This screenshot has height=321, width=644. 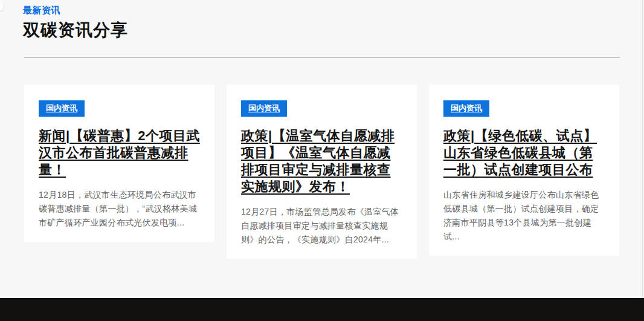 What do you see at coordinates (321, 11) in the screenshot?
I see `section-eyebrow: 最新资讯` at bounding box center [321, 11].